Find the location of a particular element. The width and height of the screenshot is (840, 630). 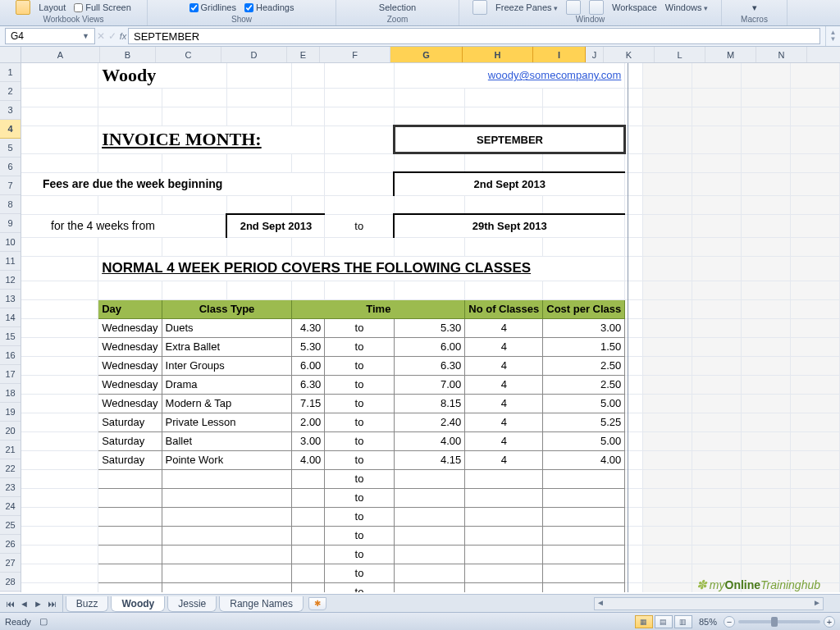

select-all-corner is located at coordinates (10, 55).